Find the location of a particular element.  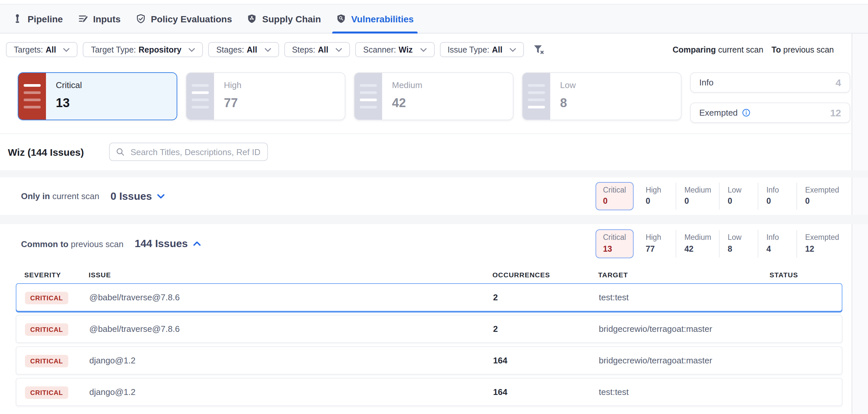

search-input is located at coordinates (195, 152).